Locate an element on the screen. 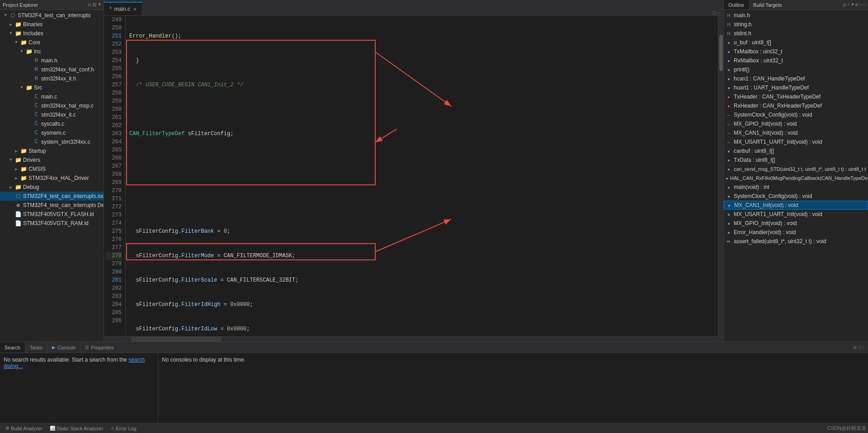 This screenshot has height=433, width=868. tree-item-launch: ⚙ STM32F4_test_can_interrupts Debug.laun… is located at coordinates (52, 205).